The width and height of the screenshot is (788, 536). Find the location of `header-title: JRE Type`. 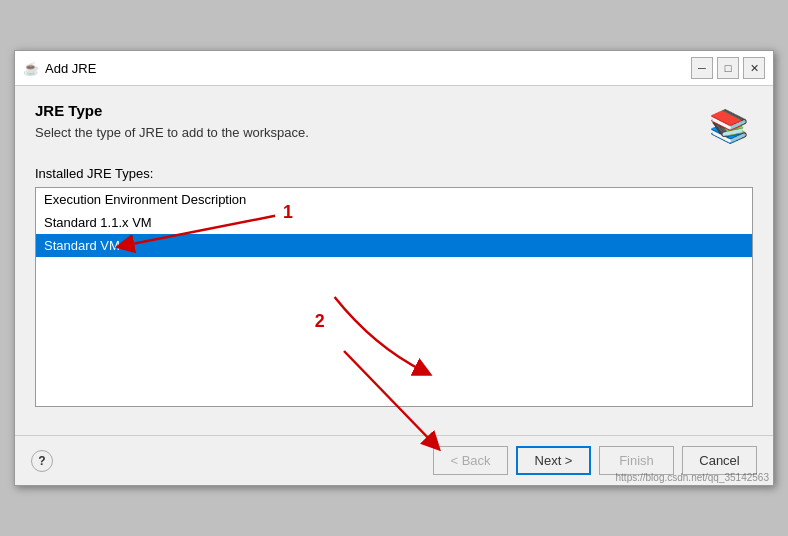

header-title: JRE Type is located at coordinates (370, 110).